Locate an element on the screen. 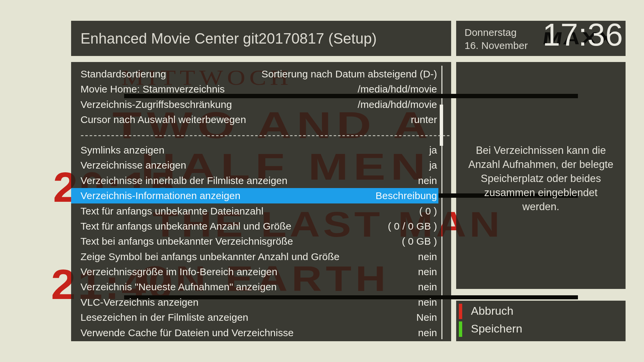 The image size is (644, 362). settings-row: Verwende Cache für Dateien und Verzeichn… is located at coordinates (261, 333).